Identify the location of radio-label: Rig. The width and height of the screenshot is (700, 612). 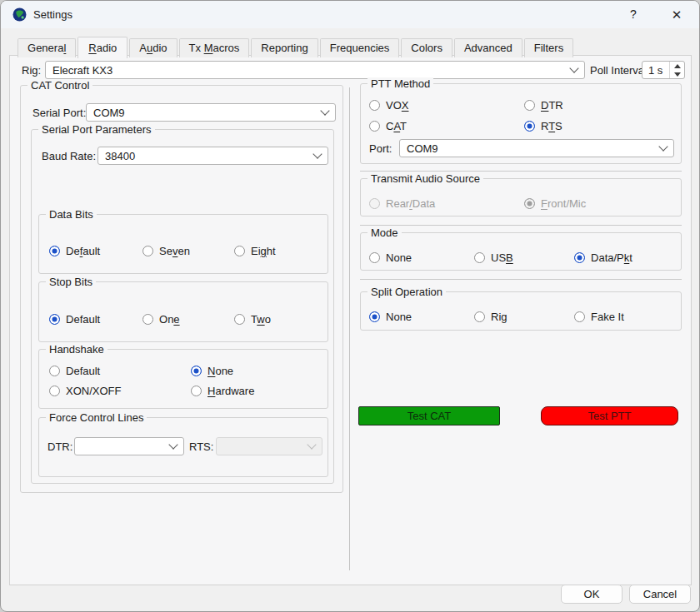
(499, 316).